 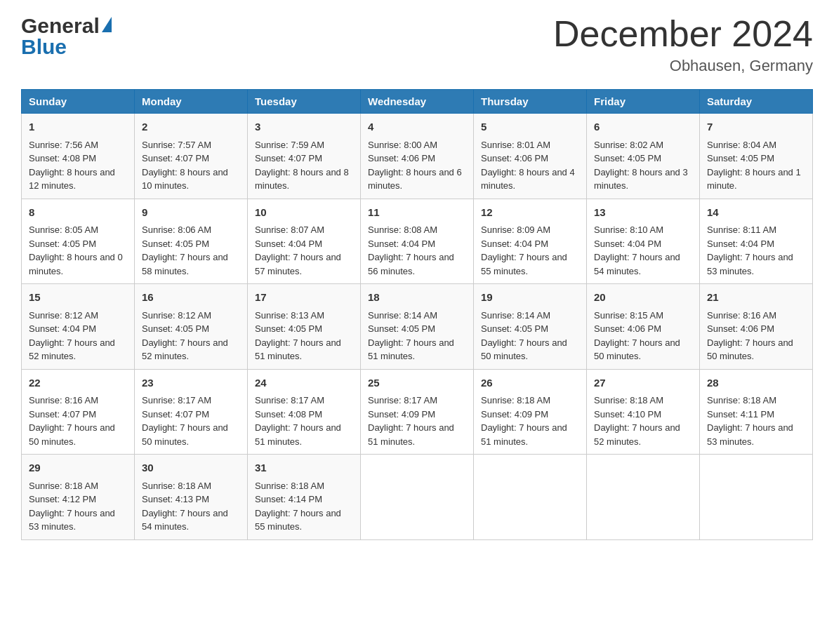 I want to click on calendar-cell: 20Sunrise: 8:15 AMSunset: 4:06 PMDayligh…, so click(x=643, y=327).